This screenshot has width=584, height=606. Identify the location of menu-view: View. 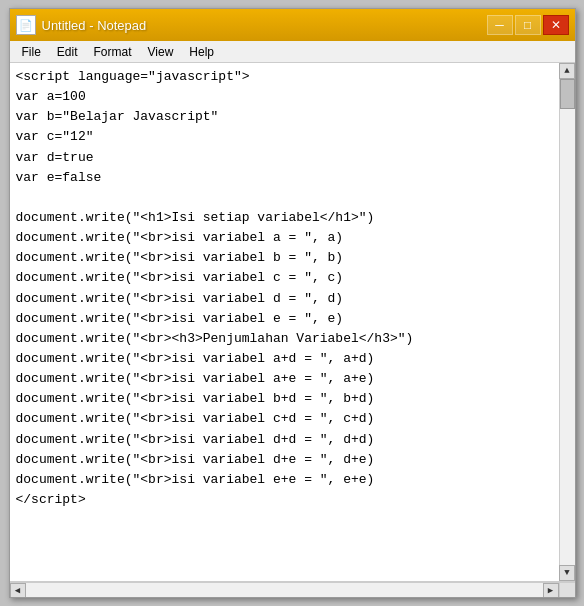
(161, 52).